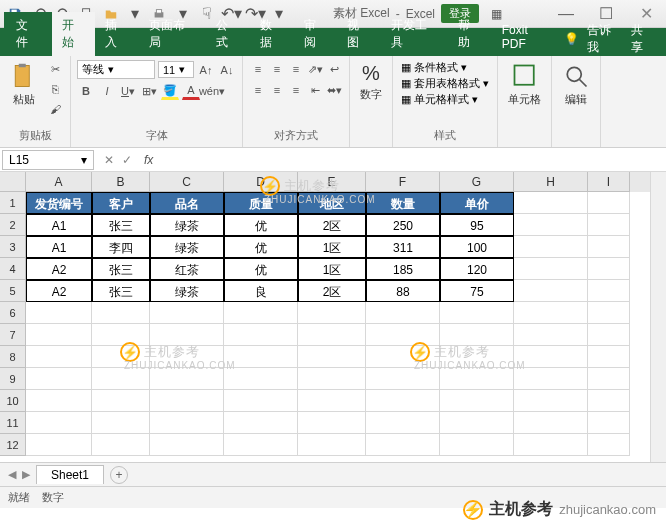  What do you see at coordinates (12, 474) in the screenshot?
I see `sheet-nav-prev-icon: ◀` at bounding box center [12, 474].